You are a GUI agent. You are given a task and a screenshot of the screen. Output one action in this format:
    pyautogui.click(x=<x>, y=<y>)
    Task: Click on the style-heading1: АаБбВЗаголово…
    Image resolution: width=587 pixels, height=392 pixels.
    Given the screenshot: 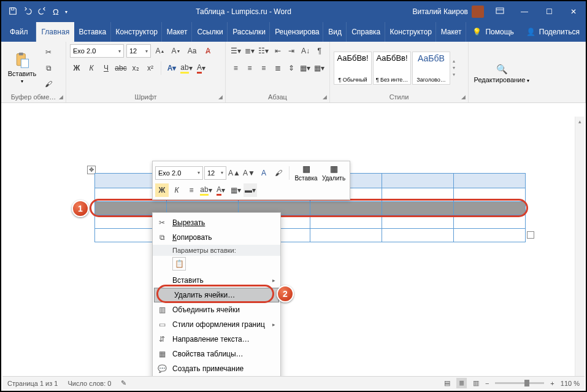 What is the action you would take?
    pyautogui.click(x=431, y=68)
    